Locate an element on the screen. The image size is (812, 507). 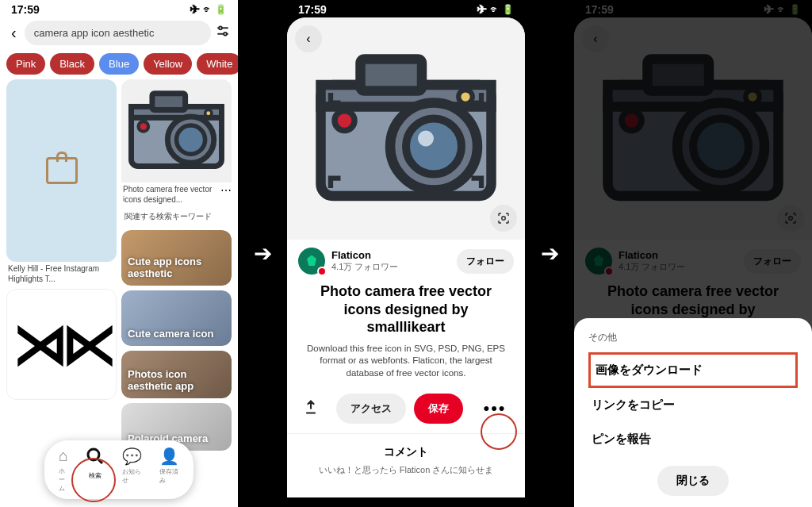
nav-search: 検索 is located at coordinates (95, 470).